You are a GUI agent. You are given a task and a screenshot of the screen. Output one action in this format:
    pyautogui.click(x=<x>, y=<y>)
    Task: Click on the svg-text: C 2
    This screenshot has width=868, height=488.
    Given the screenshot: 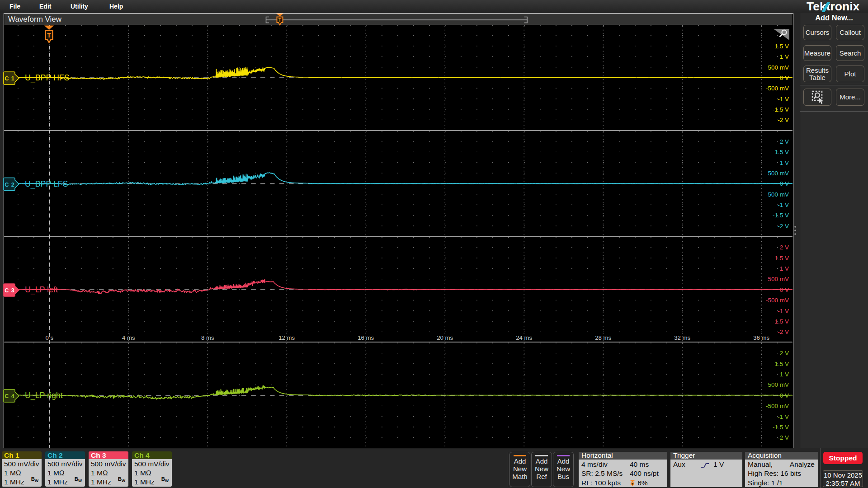 What is the action you would take?
    pyautogui.click(x=9, y=185)
    